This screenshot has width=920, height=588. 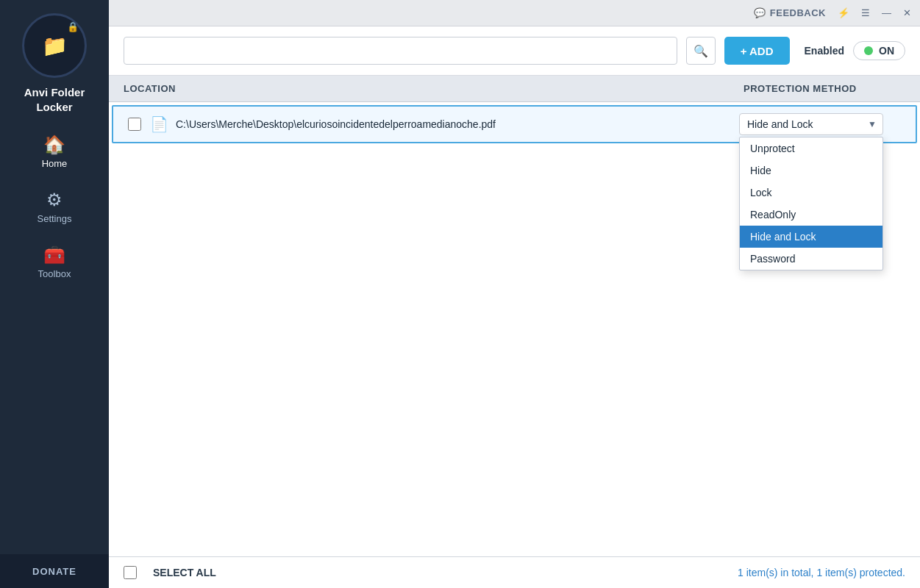 I want to click on hamburger-icon: ☰, so click(x=866, y=13).